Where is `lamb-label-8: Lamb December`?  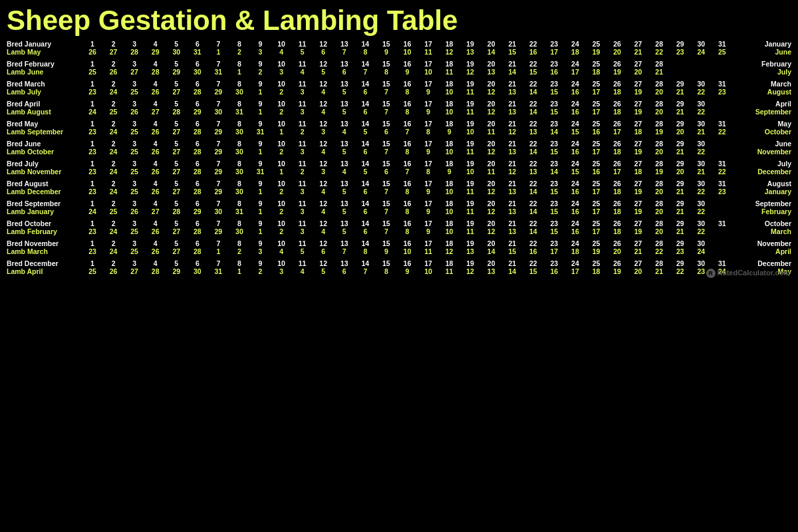
lamb-label-8: Lamb December is located at coordinates (45, 192).